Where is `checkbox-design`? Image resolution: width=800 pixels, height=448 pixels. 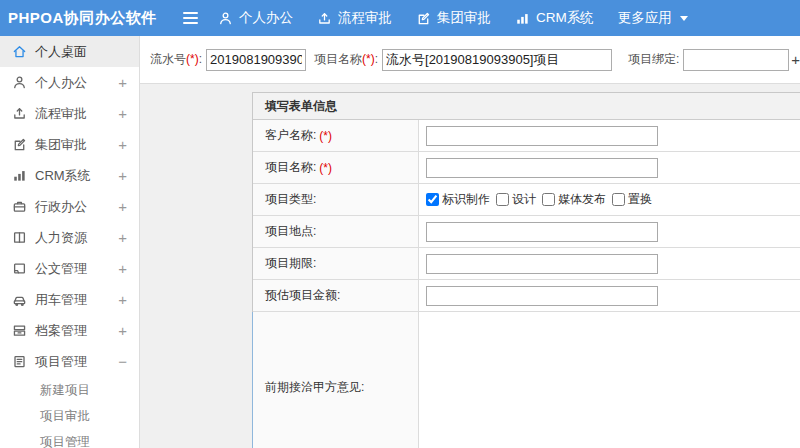
checkbox-design is located at coordinates (502, 200).